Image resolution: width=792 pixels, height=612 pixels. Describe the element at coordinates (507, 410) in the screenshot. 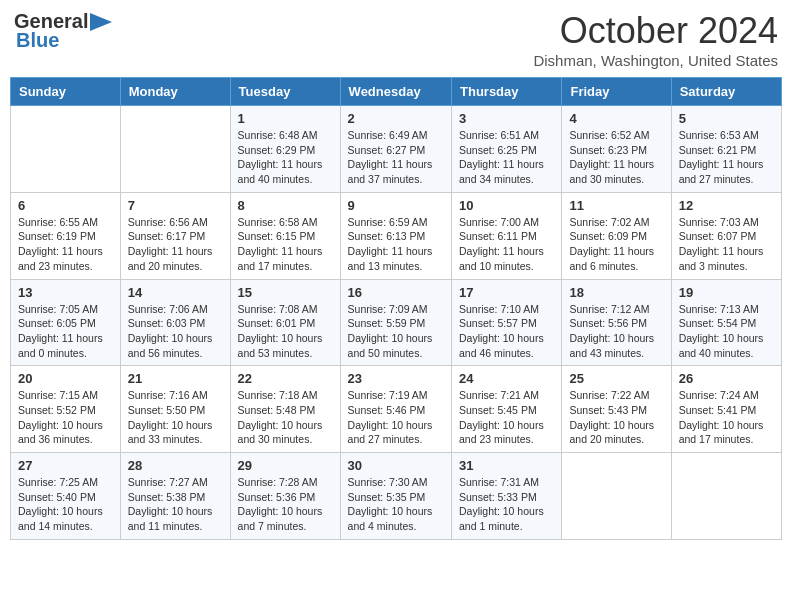

I see `calendar-cell: 24Sunrise: 7:21 AM Sunset: 5:45 PM Dayli…` at that location.